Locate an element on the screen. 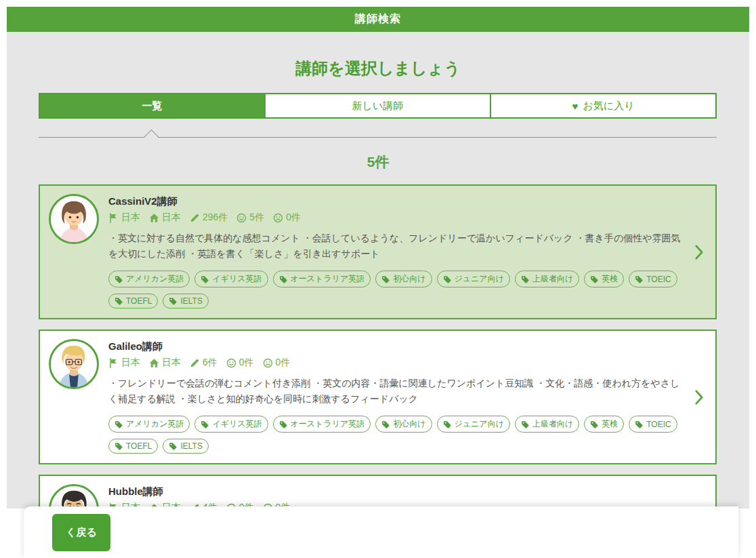  tab-new-teachers-label: 新しい講師 is located at coordinates (378, 106).